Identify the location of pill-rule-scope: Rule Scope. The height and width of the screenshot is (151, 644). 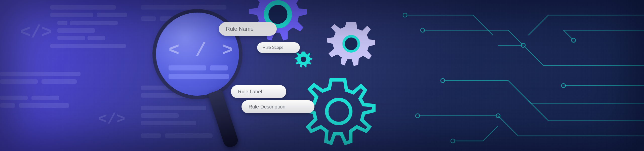
(278, 48).